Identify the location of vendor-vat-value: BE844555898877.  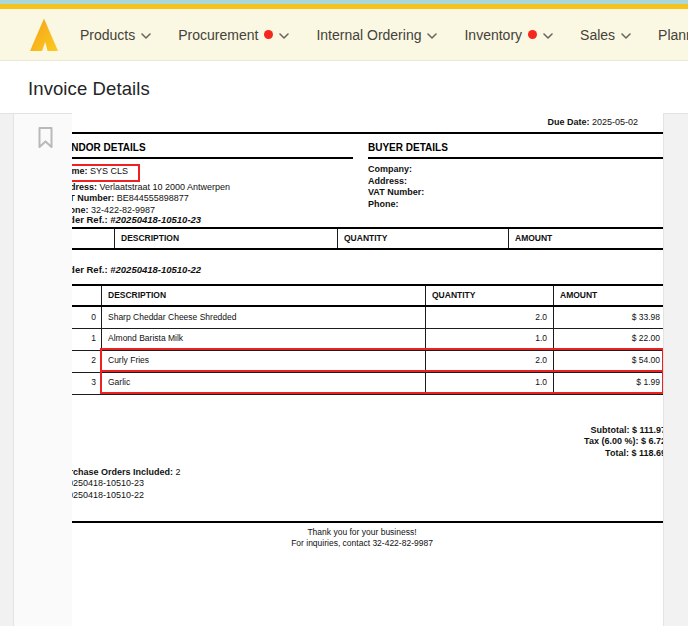
(153, 198).